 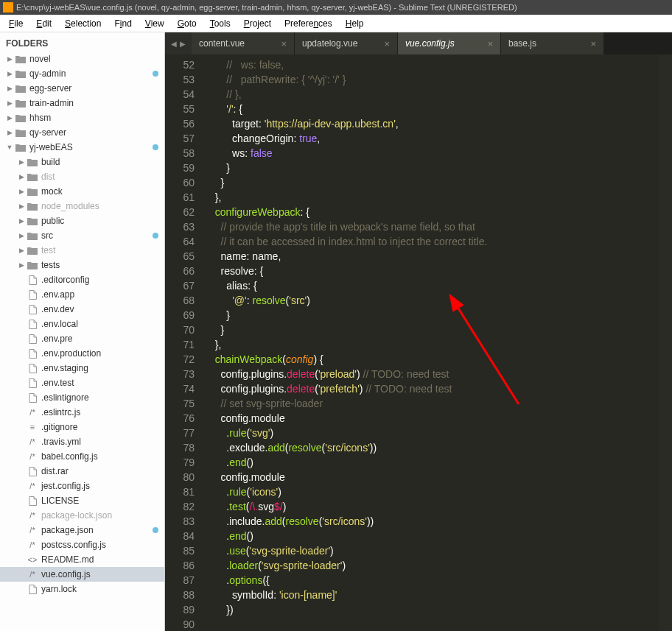 I want to click on menu-file: File, so click(x=16, y=24).